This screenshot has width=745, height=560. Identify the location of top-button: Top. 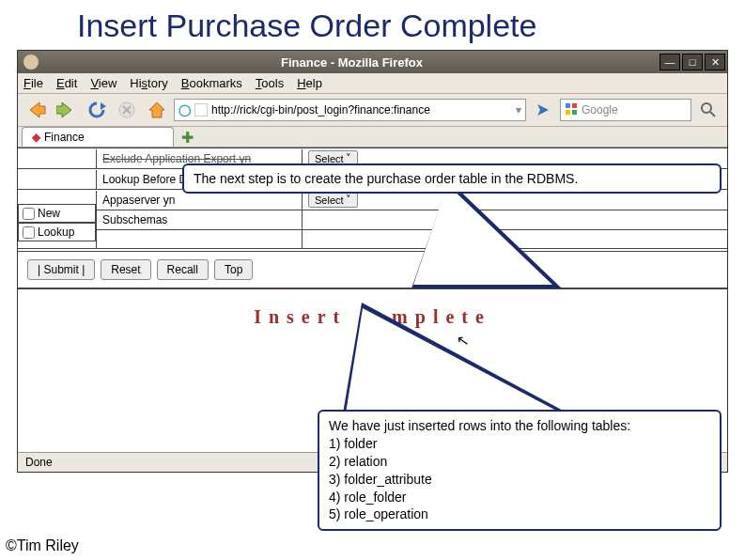
(233, 270).